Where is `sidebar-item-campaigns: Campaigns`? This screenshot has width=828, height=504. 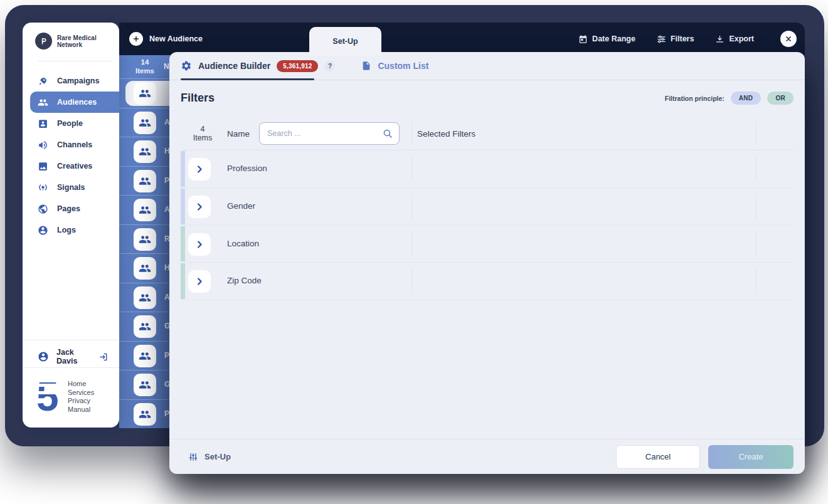 sidebar-item-campaigns: Campaigns is located at coordinates (71, 81).